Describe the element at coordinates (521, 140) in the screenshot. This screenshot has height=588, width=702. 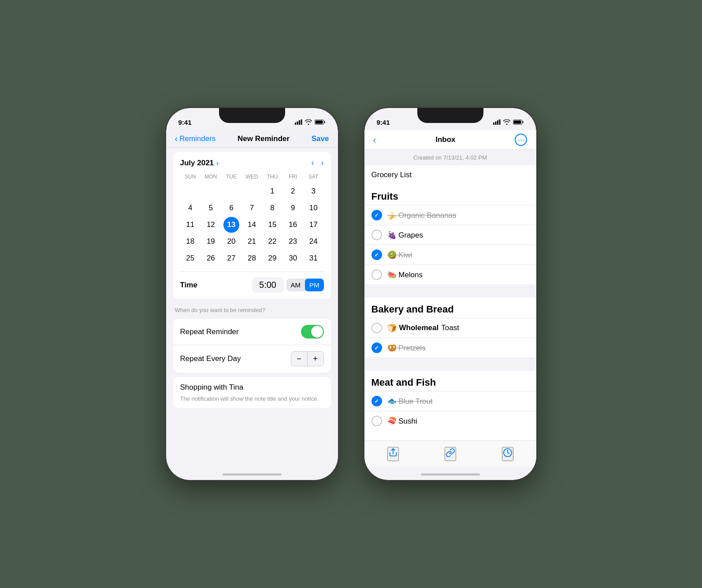
I see `more-button: ···` at that location.